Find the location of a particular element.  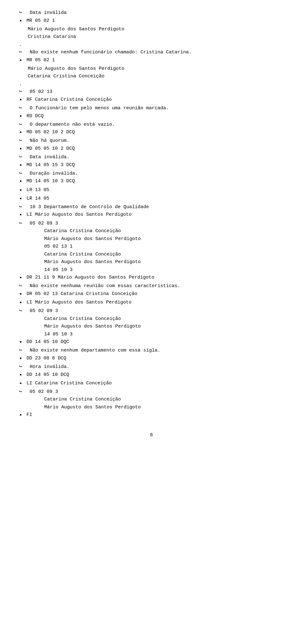

page-number: 6 is located at coordinates (152, 435).